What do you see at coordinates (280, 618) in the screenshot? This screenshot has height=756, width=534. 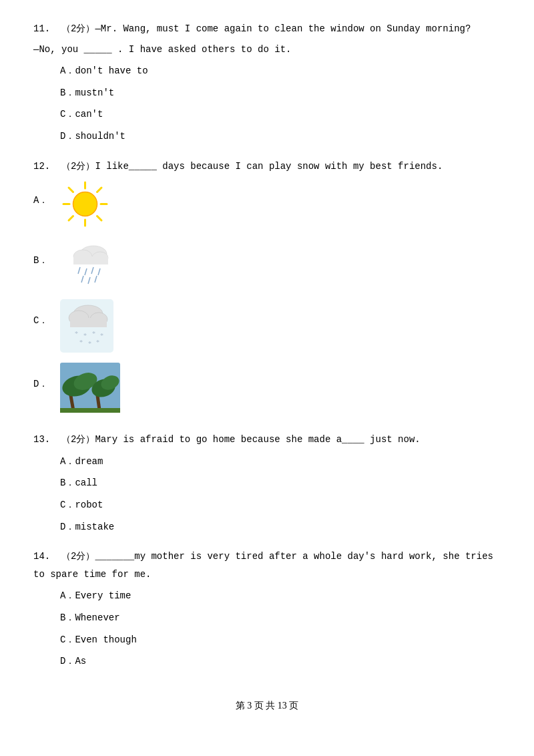 I see `q14-optB: B．Whenever` at bounding box center [280, 618].